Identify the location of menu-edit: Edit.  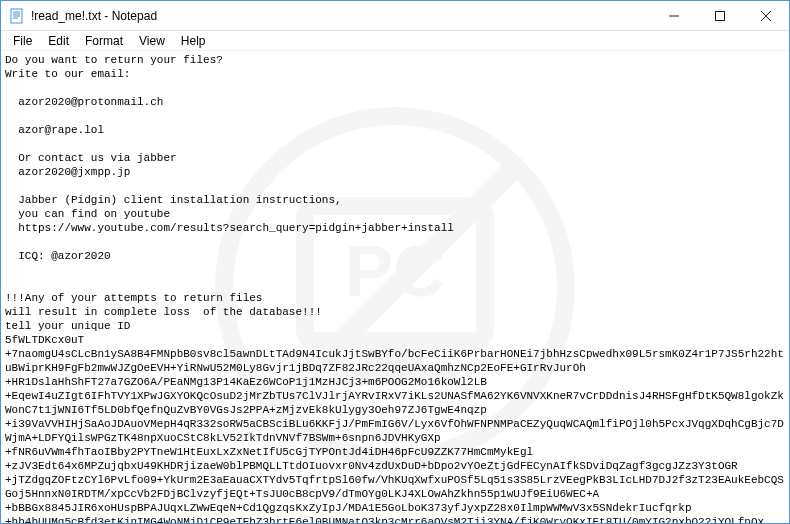
(58, 41).